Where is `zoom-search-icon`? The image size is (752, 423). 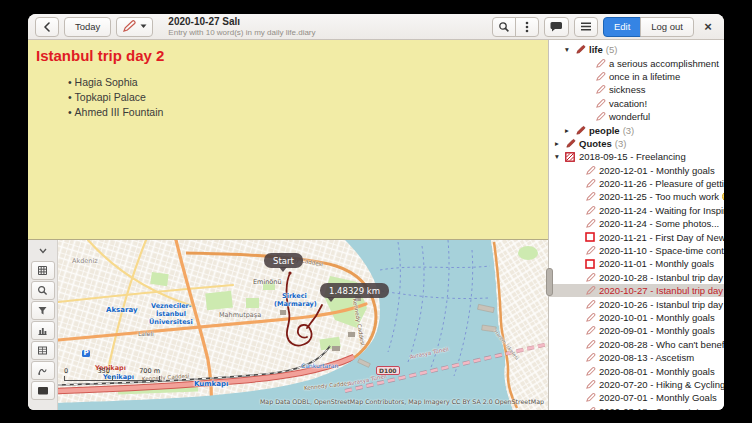 zoom-search-icon is located at coordinates (42, 290).